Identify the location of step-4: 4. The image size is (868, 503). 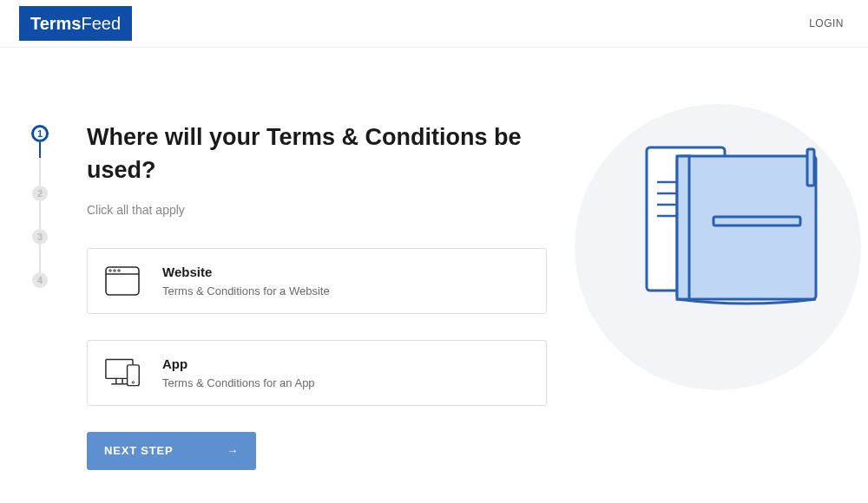
(40, 280).